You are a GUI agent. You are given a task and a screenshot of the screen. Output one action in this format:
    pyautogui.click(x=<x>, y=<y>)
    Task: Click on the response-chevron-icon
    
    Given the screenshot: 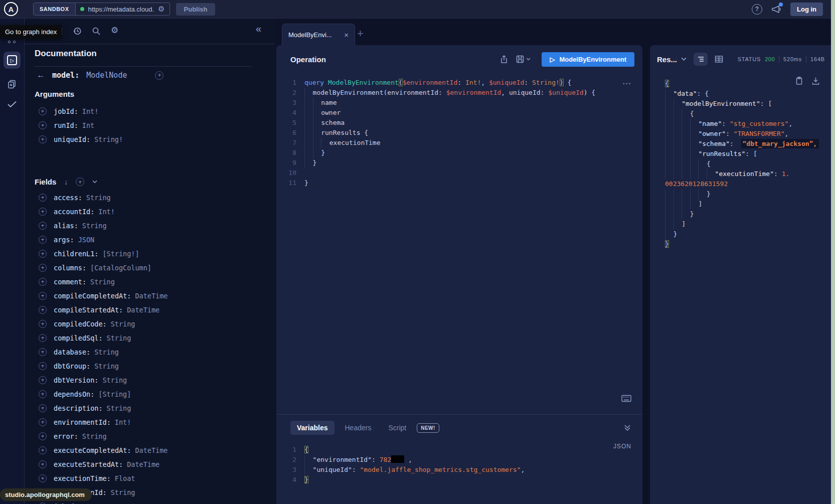 What is the action you would take?
    pyautogui.click(x=684, y=59)
    